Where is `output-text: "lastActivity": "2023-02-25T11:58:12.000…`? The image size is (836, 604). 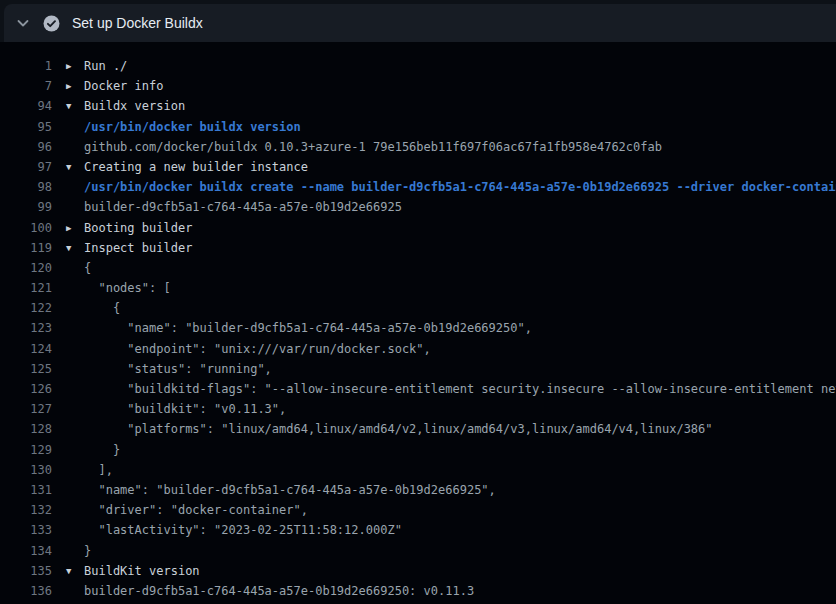 output-text: "lastActivity": "2023-02-25T11:58:12.000… is located at coordinates (243, 530).